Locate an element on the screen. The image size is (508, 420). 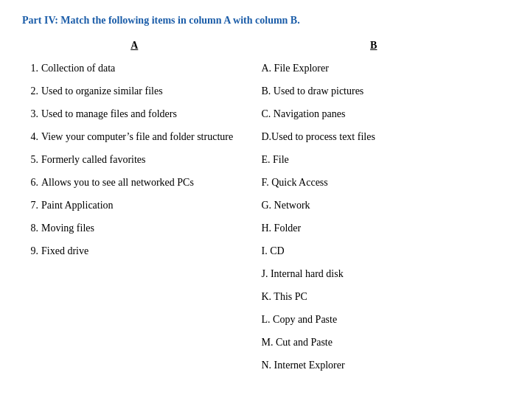
option-item: H. Folder is located at coordinates (375, 228).